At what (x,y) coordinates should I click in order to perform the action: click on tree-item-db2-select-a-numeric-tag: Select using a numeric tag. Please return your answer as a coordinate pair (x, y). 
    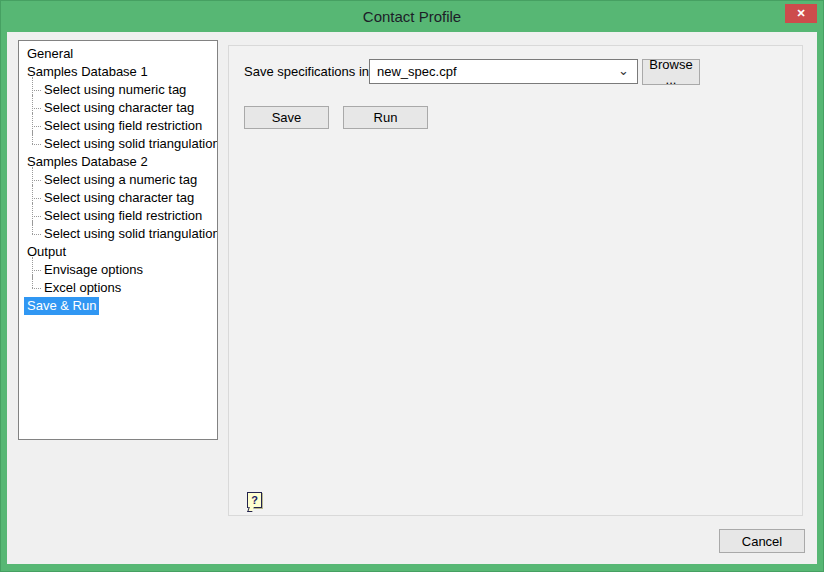
    Looking at the image, I should click on (118, 180).